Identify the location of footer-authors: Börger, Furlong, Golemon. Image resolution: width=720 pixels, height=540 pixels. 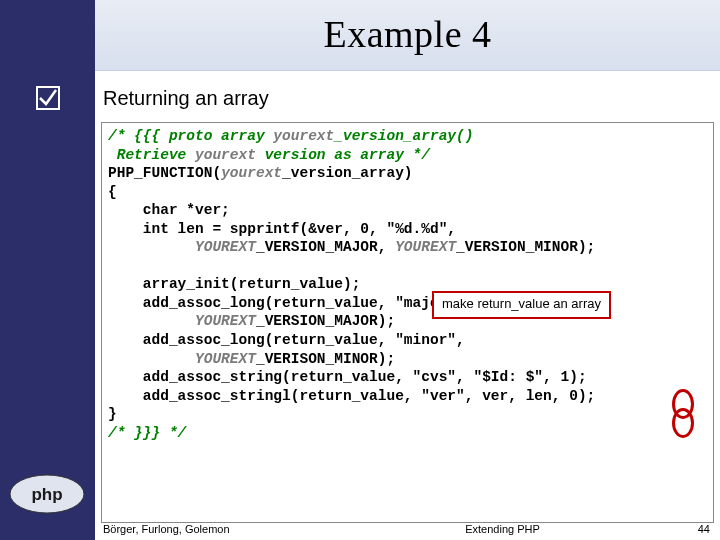
(210, 529).